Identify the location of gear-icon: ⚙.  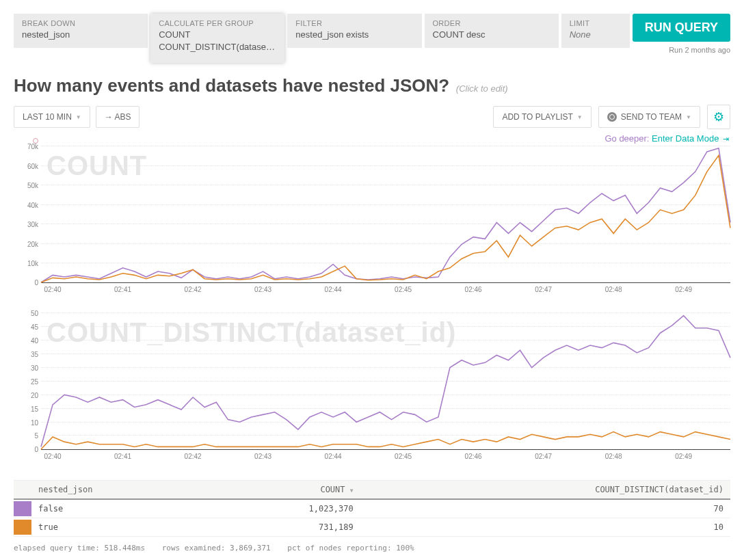
(719, 117).